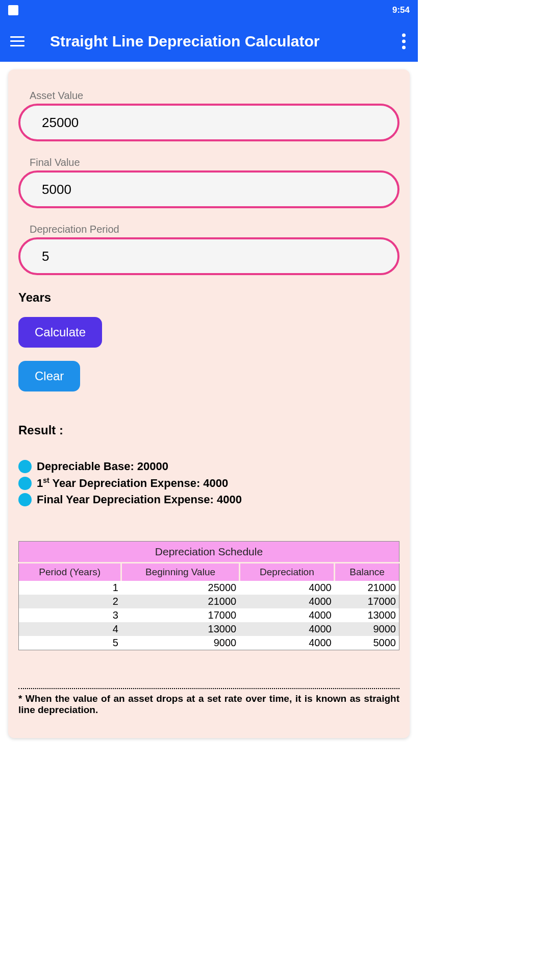 The image size is (551, 980). Describe the element at coordinates (209, 189) in the screenshot. I see `final-value-input` at that location.